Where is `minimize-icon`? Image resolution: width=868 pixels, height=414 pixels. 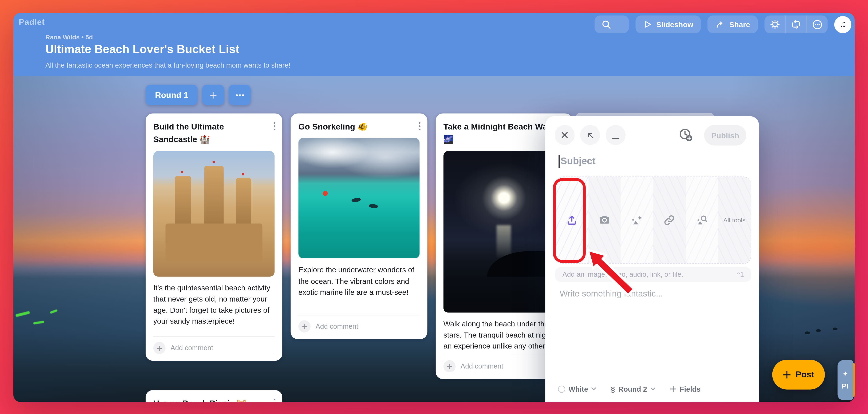 minimize-icon is located at coordinates (616, 138).